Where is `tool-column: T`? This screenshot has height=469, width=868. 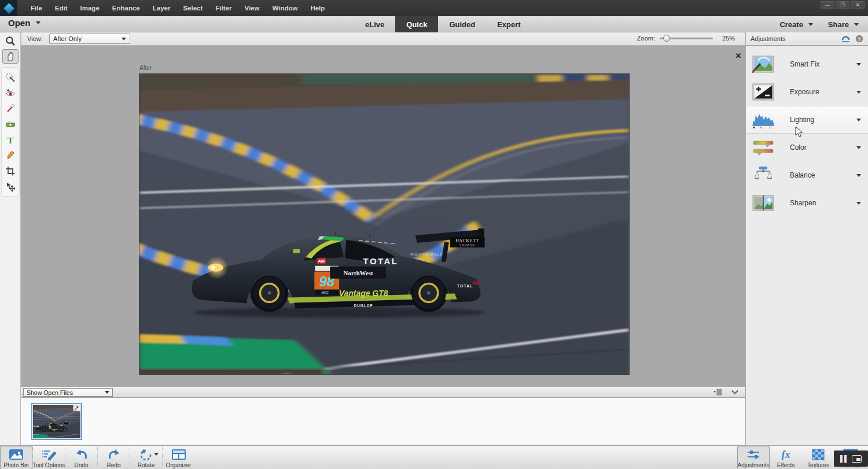 tool-column: T is located at coordinates (10, 239).